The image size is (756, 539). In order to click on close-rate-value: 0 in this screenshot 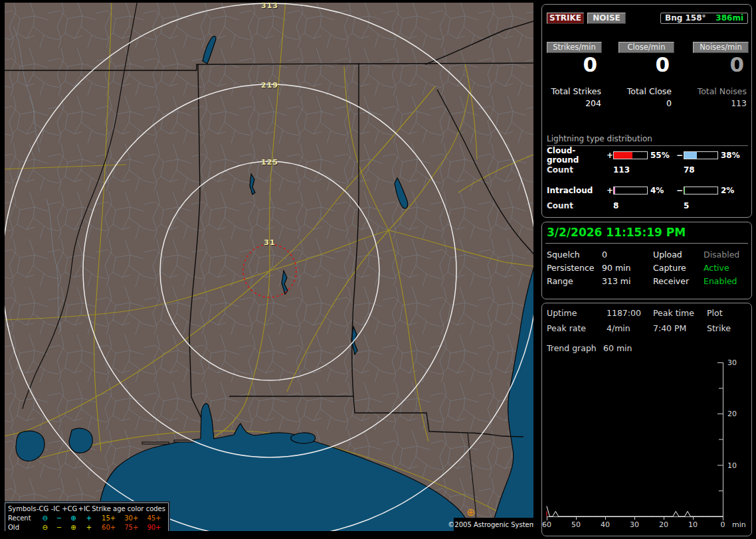, I will do `click(643, 64)`.